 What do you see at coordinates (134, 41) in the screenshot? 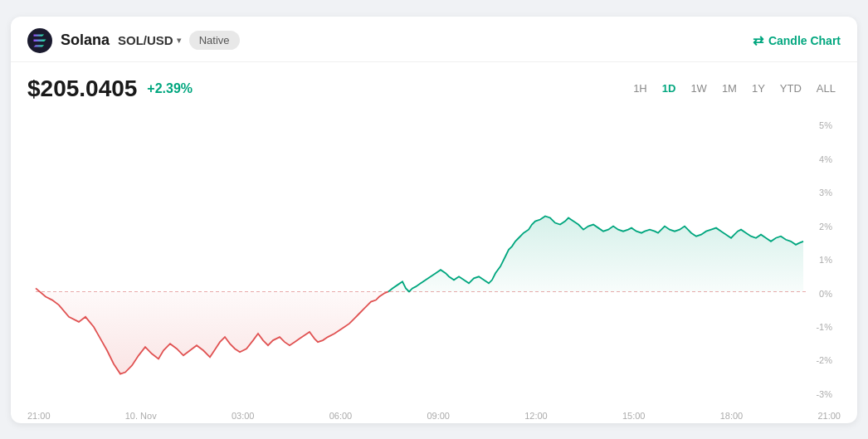
I see `header-left: Solana SOL/USD ▾ Native` at bounding box center [134, 41].